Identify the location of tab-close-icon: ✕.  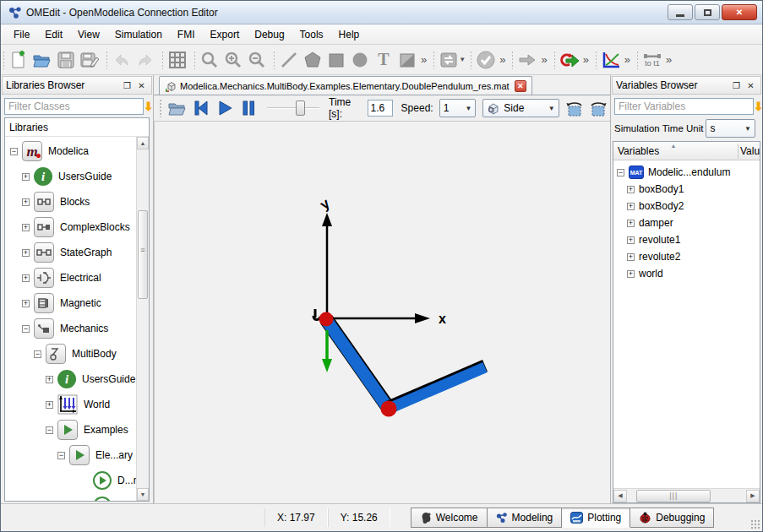
(520, 86).